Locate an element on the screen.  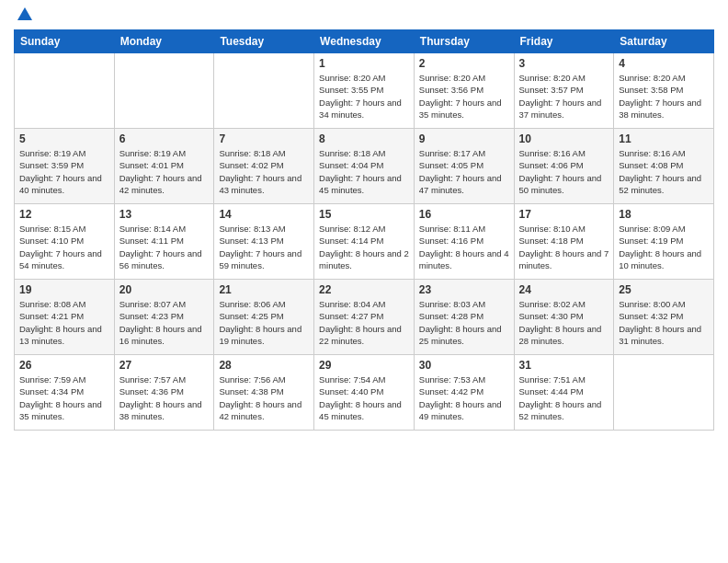
day-number: 29 is located at coordinates (364, 365).